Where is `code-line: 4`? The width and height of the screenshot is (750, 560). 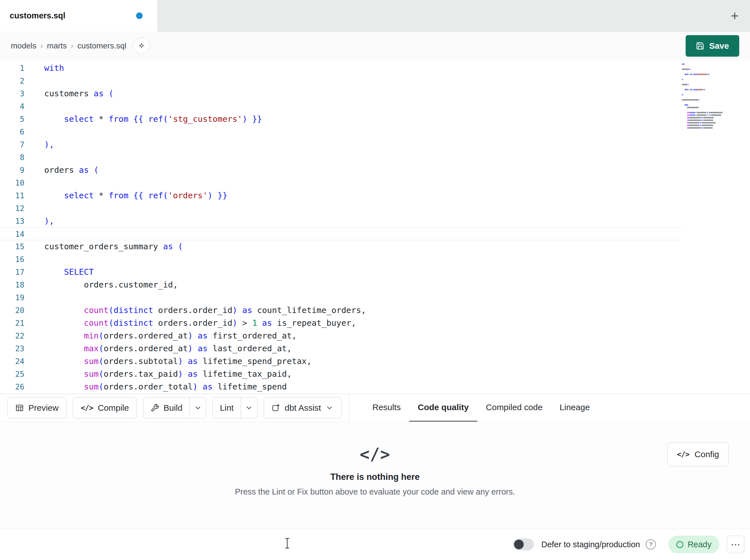
code-line: 4 is located at coordinates (341, 106).